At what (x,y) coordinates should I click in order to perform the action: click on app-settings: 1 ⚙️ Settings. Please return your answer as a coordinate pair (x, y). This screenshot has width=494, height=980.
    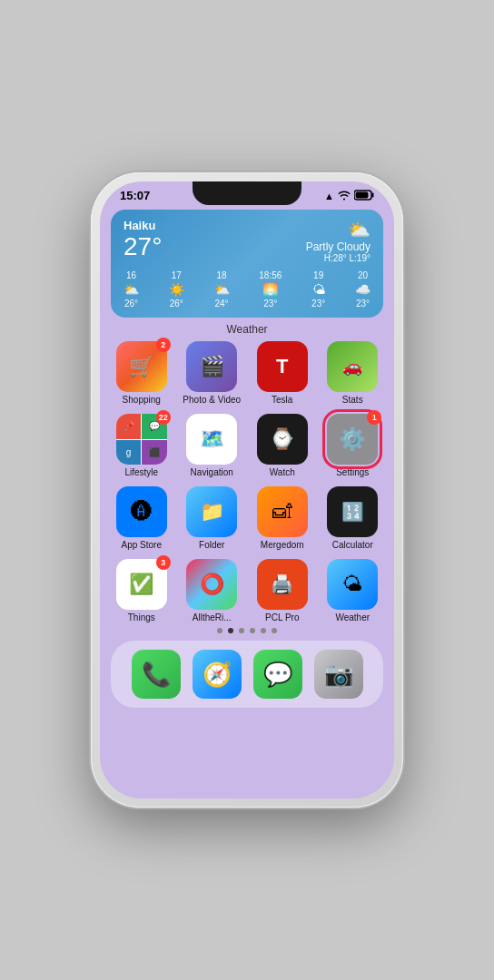
    Looking at the image, I should click on (353, 446).